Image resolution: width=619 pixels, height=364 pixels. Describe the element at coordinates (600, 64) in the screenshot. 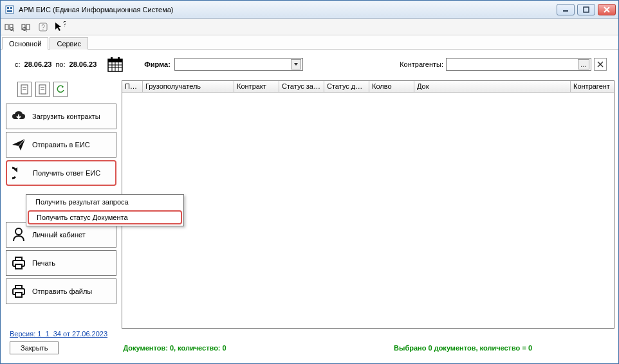

I see `kontr-clear-button` at that location.